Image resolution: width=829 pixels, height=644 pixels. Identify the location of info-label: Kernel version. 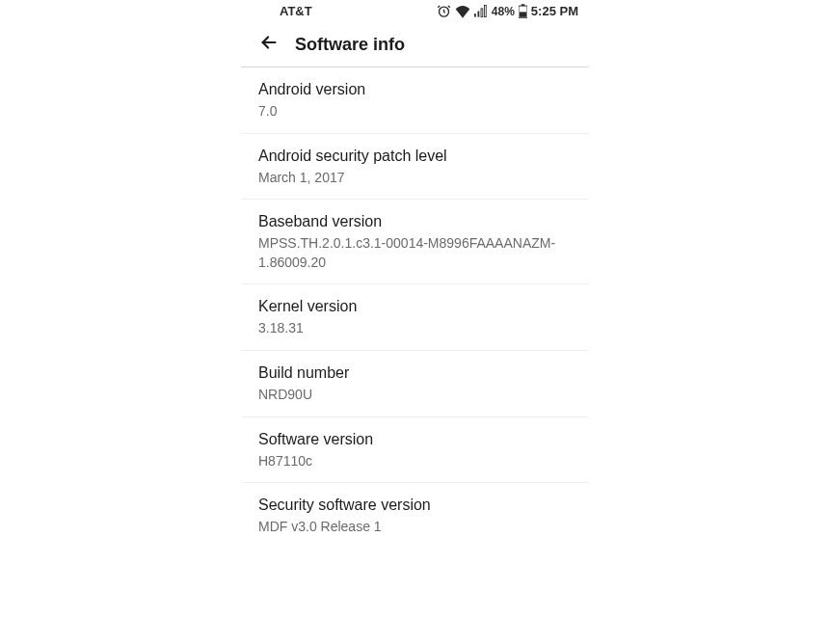
(414, 307).